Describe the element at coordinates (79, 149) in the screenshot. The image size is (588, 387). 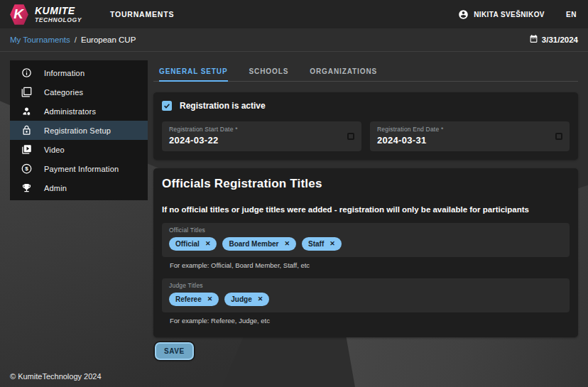
I see `sidebar-item-video: Video` at that location.